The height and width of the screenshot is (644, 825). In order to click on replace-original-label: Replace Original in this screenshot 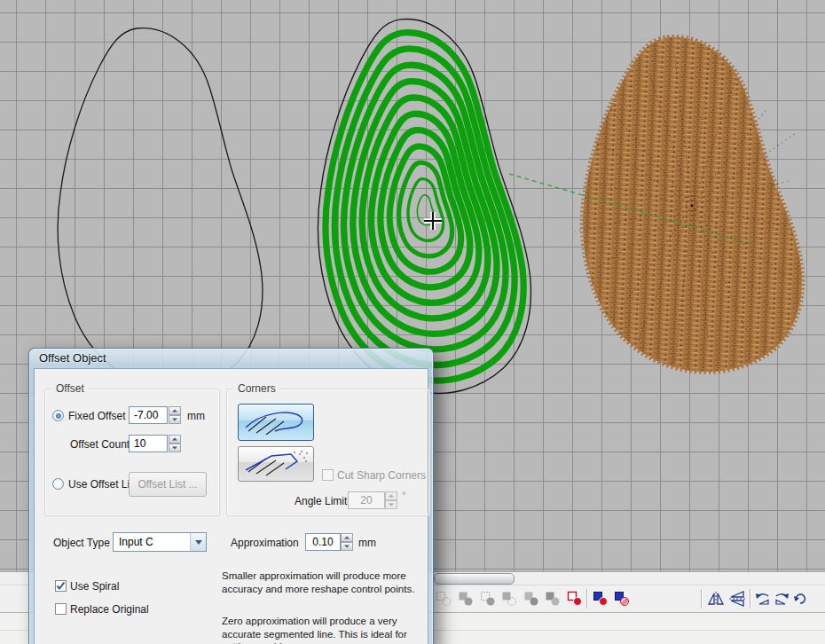, I will do `click(110, 609)`.